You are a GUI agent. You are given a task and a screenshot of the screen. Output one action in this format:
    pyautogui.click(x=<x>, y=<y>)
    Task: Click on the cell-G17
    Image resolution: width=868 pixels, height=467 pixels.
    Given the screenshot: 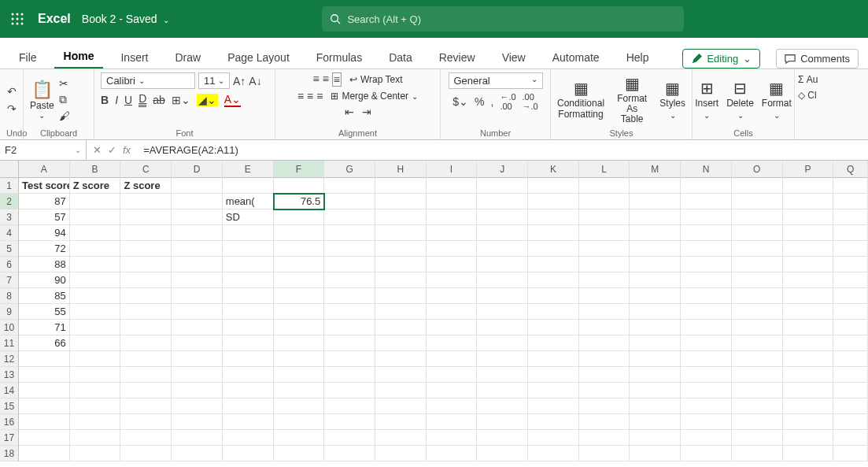 What is the action you would take?
    pyautogui.click(x=349, y=438)
    